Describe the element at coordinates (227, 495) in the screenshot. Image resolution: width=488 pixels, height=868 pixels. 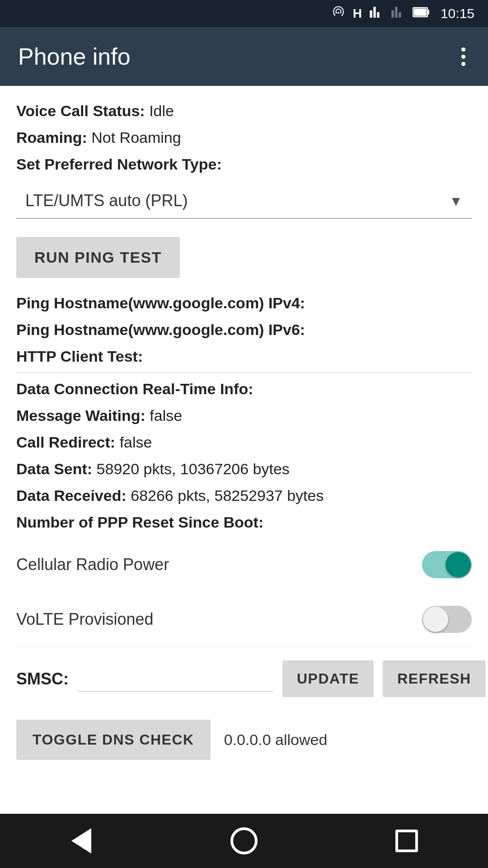
I see `data-received-value: 68266 pkts, 58252937 bytes` at that location.